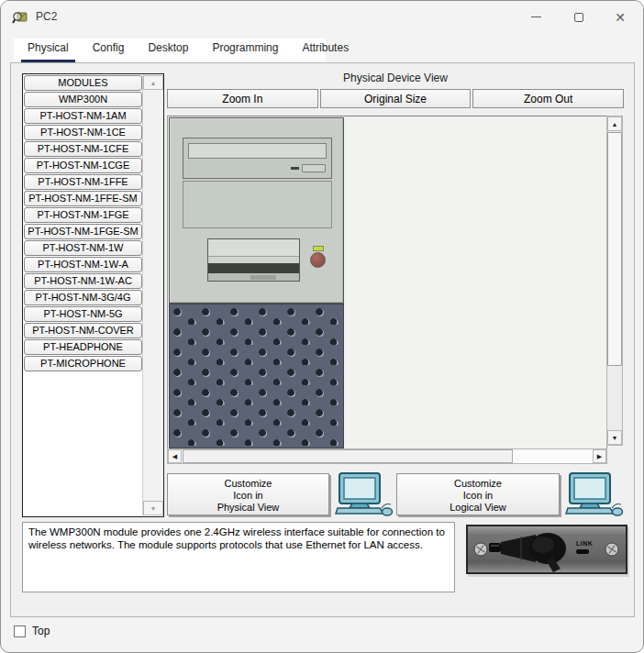 The width and height of the screenshot is (644, 653). Describe the element at coordinates (83, 330) in the screenshot. I see `module-item: PT-HOST-NM-COVER` at that location.